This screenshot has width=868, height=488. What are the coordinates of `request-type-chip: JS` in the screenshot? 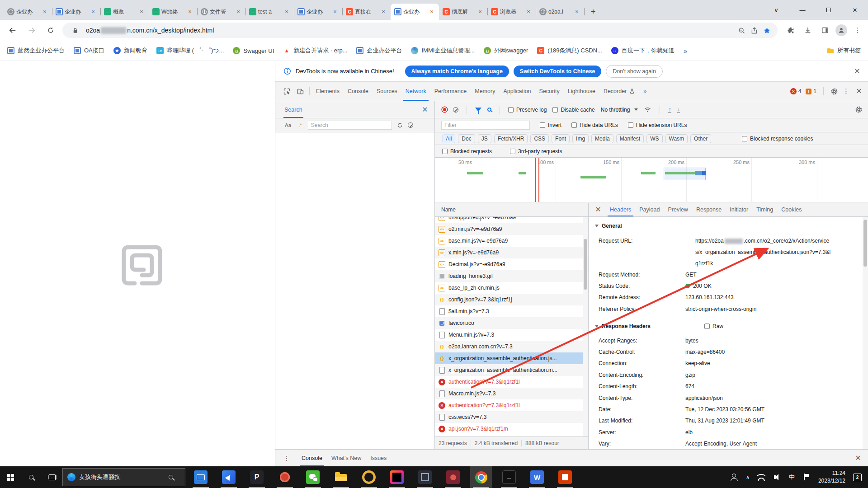 It's located at (485, 139).